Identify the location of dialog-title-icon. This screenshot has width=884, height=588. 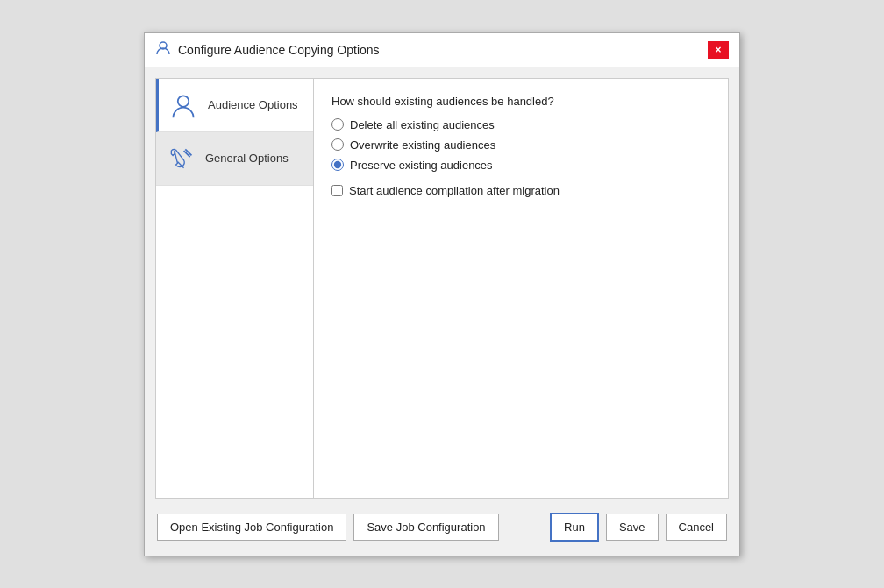
(163, 50).